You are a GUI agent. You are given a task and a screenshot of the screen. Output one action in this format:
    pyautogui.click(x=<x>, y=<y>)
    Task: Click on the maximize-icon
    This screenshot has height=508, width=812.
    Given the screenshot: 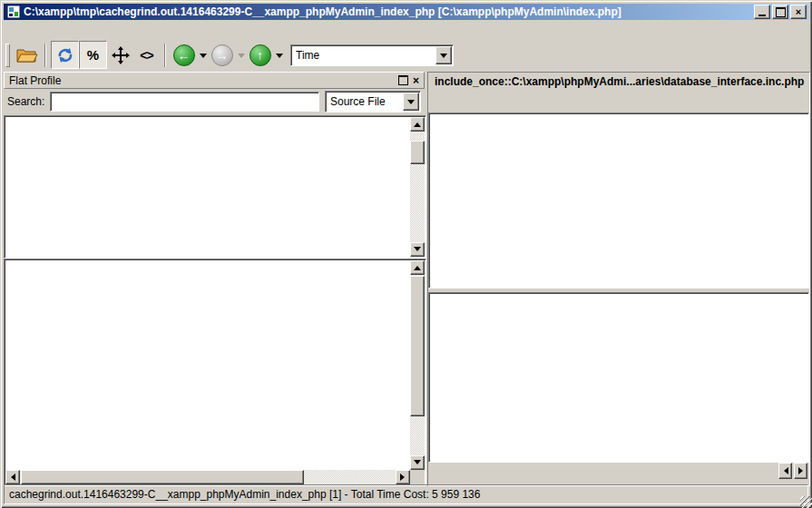 What is the action you would take?
    pyautogui.click(x=780, y=13)
    